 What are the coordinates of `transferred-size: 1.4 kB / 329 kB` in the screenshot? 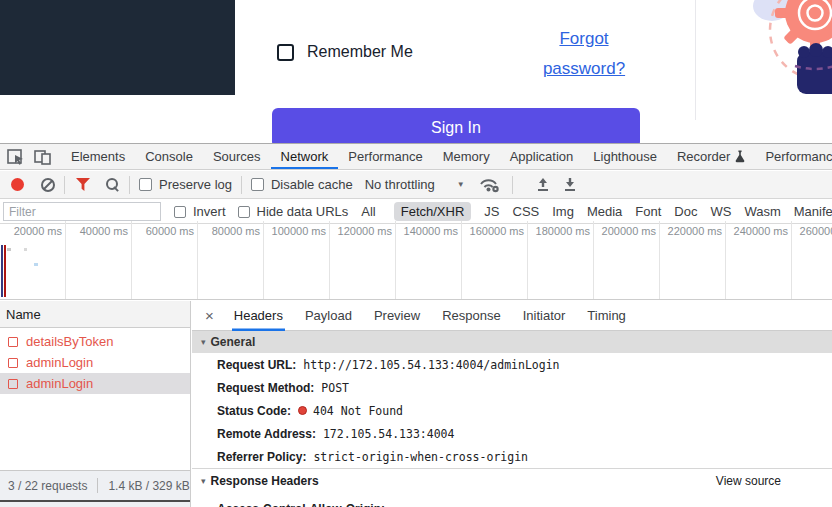 It's located at (148, 486).